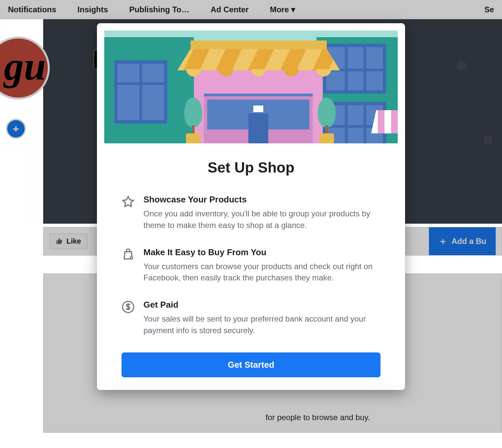 The width and height of the screenshot is (502, 448). I want to click on feature-title: Make It Easy to Buy From You, so click(262, 252).